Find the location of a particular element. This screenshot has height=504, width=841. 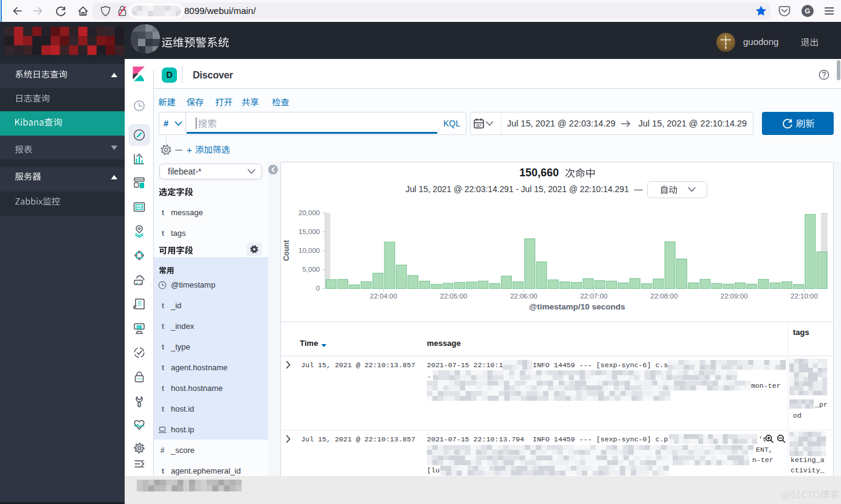

svg-text: 22:05:00 is located at coordinates (454, 296).